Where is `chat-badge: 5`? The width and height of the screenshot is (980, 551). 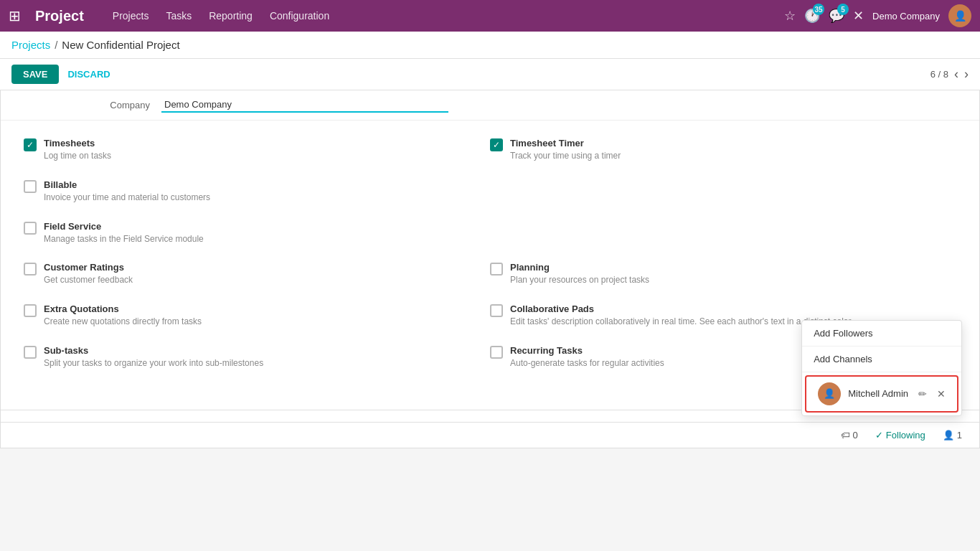 chat-badge: 5 is located at coordinates (843, 9).